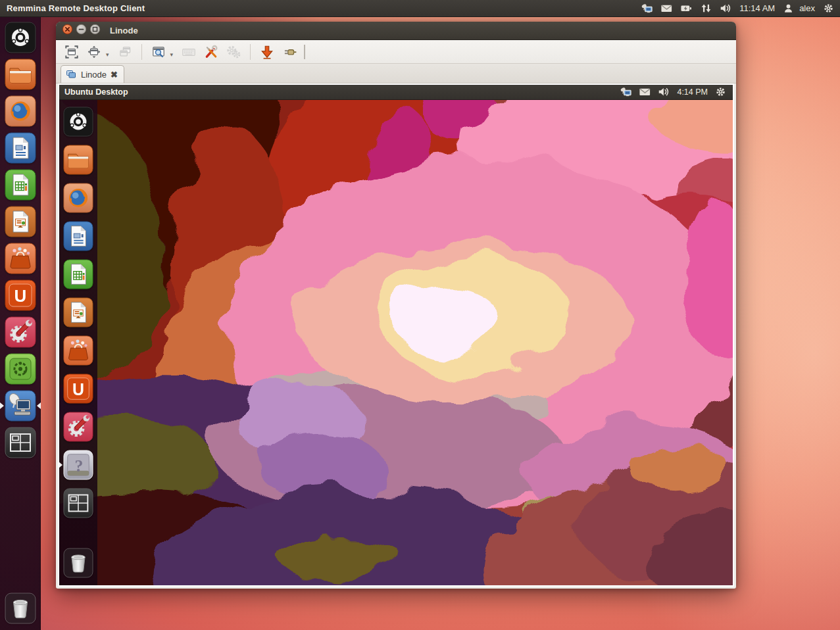 This screenshot has height=630, width=840. I want to click on duplicate-button, so click(125, 52).